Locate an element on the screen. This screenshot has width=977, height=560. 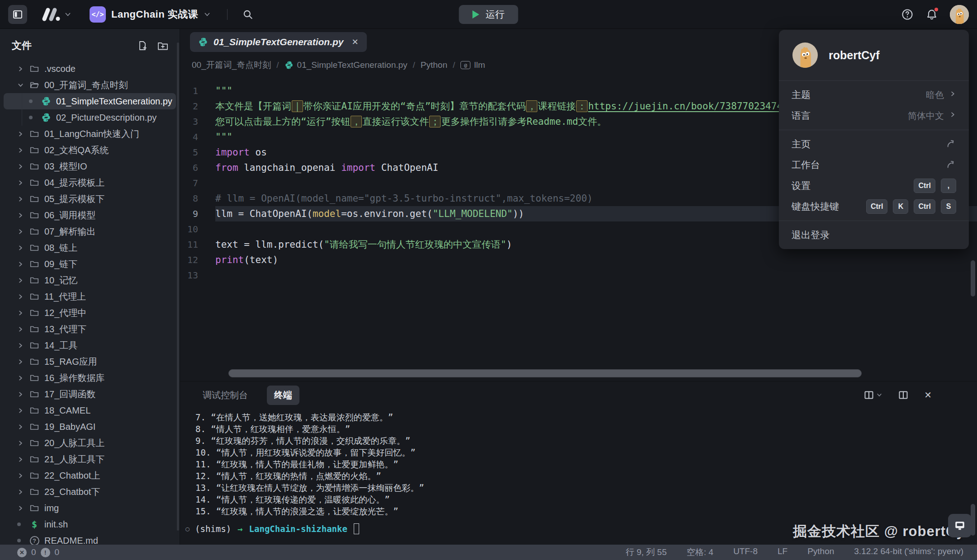
notifications-button is located at coordinates (932, 14).